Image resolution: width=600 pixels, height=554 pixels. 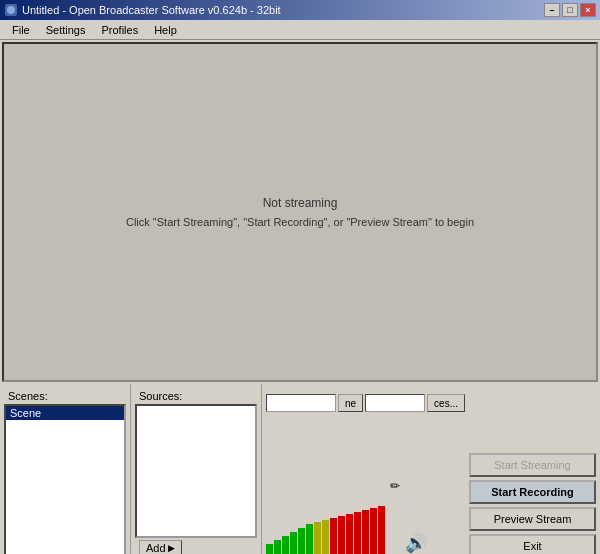 What do you see at coordinates (196, 471) in the screenshot?
I see `sources-listbox` at bounding box center [196, 471].